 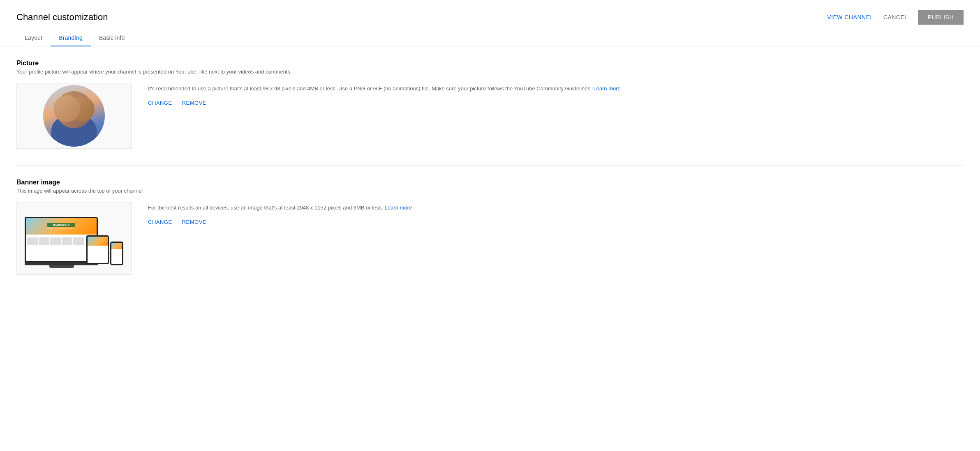 What do you see at coordinates (941, 17) in the screenshot?
I see `publish-button: PUBLISH` at bounding box center [941, 17].